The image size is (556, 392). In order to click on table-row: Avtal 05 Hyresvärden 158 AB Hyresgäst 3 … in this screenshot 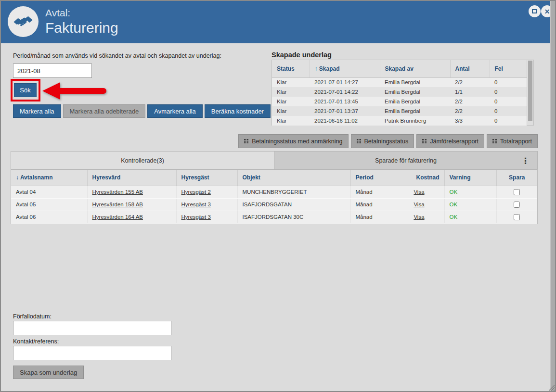, I will do `click(274, 204)`.